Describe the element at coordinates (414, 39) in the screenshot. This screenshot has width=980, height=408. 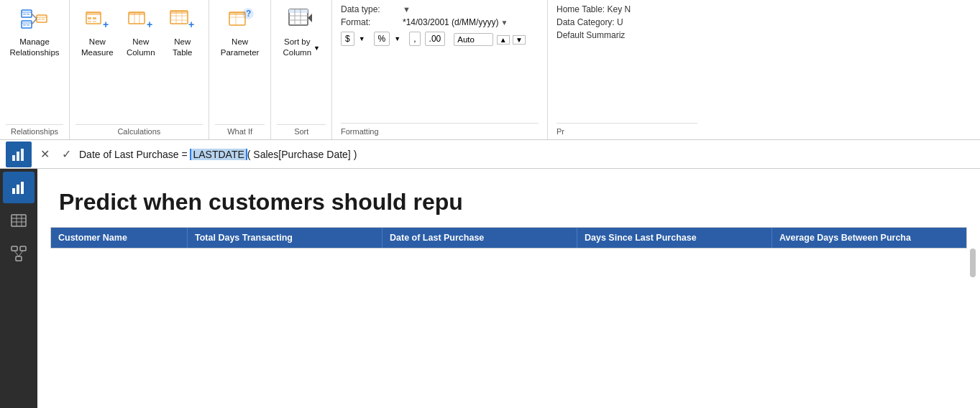
I see `comma-button: ,` at that location.